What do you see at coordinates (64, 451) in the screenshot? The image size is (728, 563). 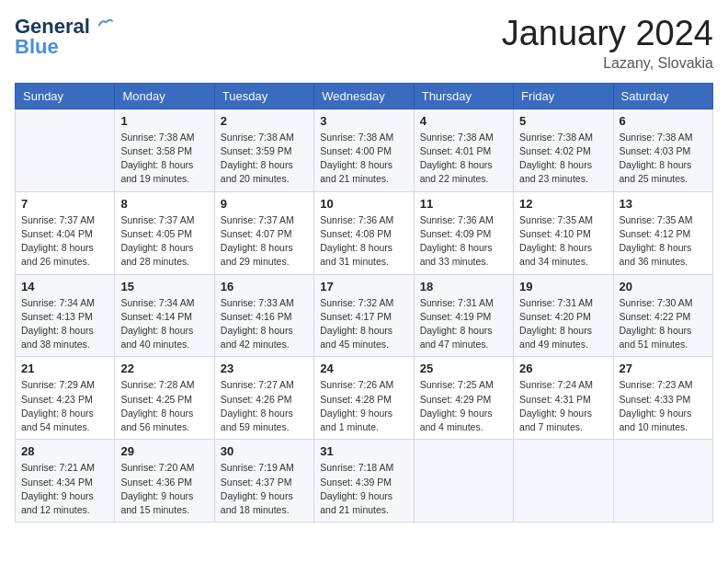 I see `day-number: 28` at bounding box center [64, 451].